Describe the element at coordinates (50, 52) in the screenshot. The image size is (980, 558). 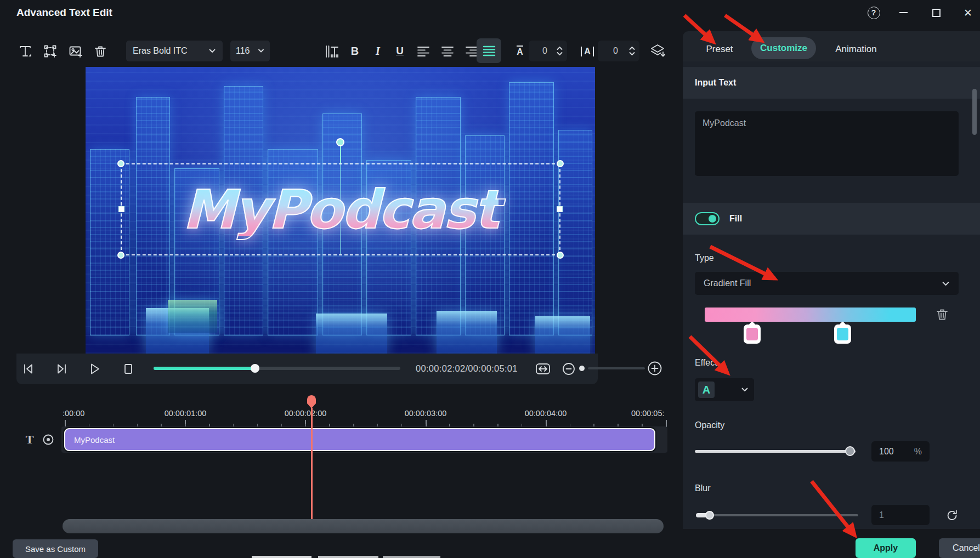
I see `transform-tool-button` at that location.